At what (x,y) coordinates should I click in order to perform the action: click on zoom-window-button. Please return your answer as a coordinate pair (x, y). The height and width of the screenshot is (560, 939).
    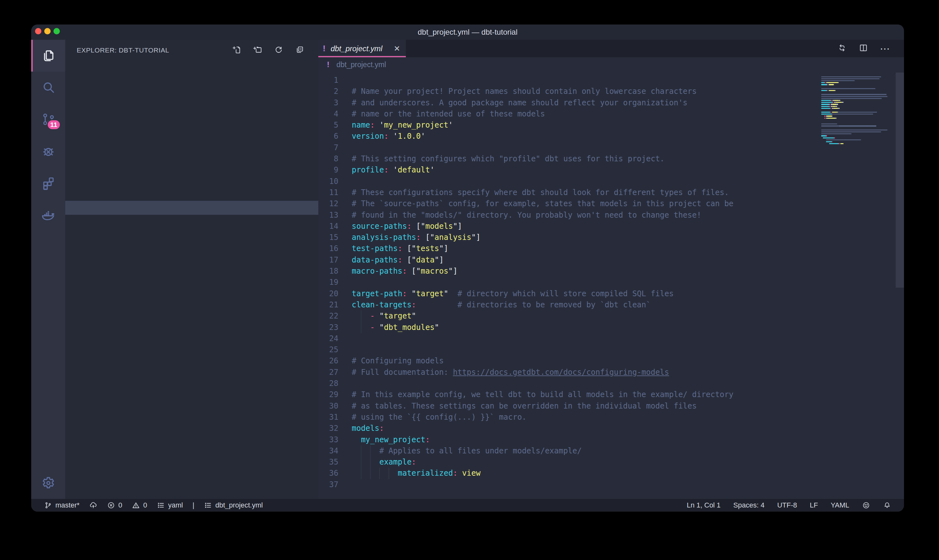
    Looking at the image, I should click on (57, 31).